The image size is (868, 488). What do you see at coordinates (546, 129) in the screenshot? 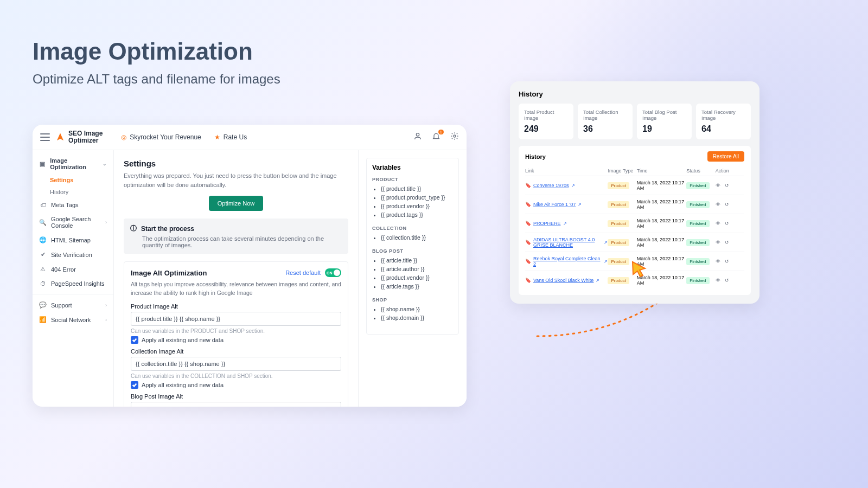
I see `stat-value: 249` at bounding box center [546, 129].